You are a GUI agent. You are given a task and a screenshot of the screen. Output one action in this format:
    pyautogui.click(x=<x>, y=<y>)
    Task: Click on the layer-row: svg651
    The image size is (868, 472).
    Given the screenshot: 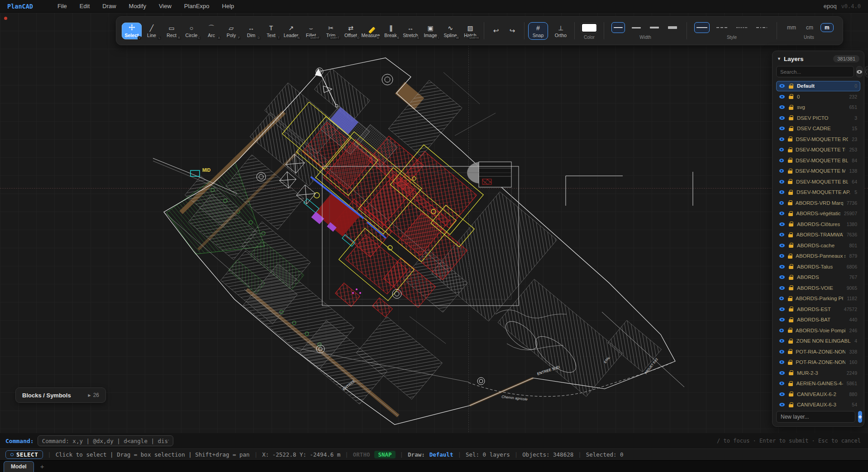 What is the action you would take?
    pyautogui.click(x=818, y=108)
    